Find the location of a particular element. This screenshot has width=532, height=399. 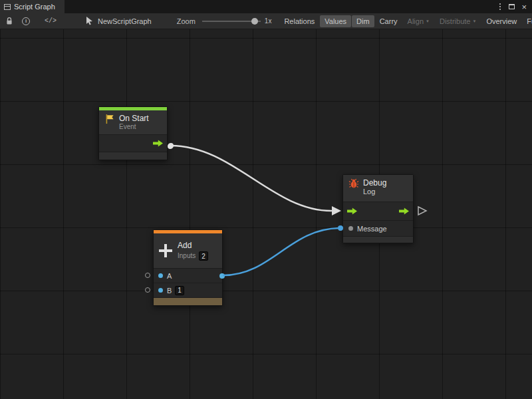

flow-output-row is located at coordinates (133, 143).